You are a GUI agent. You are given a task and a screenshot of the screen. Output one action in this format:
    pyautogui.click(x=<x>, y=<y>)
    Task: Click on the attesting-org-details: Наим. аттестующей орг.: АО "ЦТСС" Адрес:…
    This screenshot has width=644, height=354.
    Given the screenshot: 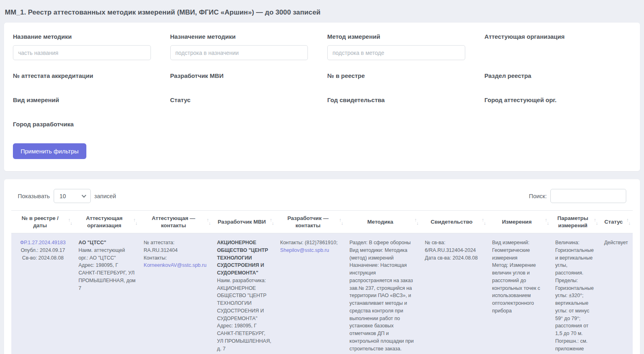 What is the action you would take?
    pyautogui.click(x=107, y=269)
    